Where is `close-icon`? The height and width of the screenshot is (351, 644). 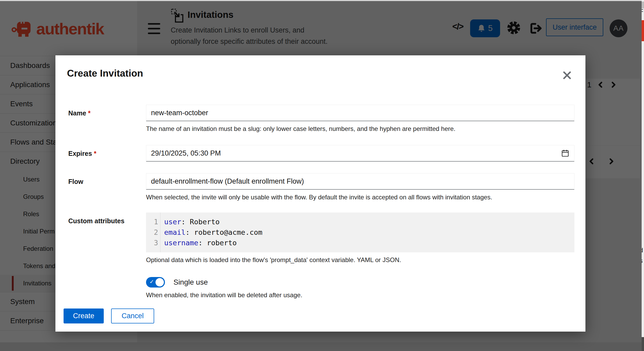 close-icon is located at coordinates (567, 75).